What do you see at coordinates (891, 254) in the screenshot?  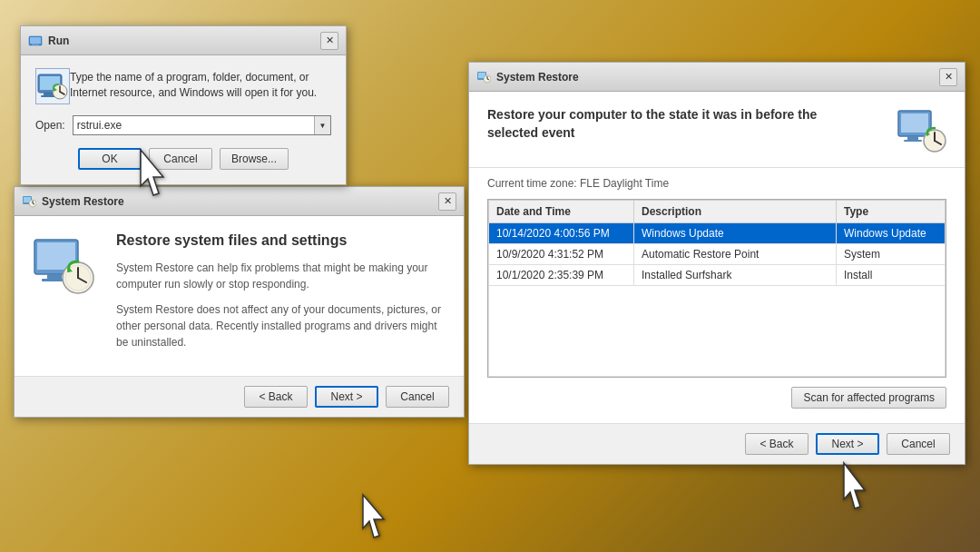 I see `row2-type: System` at bounding box center [891, 254].